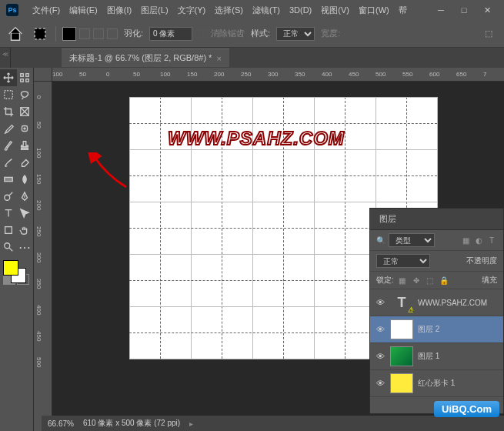 This screenshot has height=431, width=504. I want to click on frame-tool, so click(25, 112).